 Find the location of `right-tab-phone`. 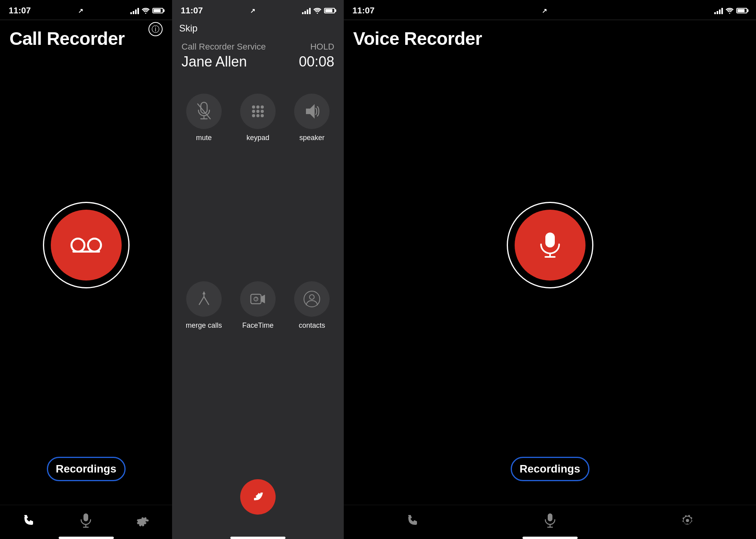

right-tab-phone is located at coordinates (413, 521).